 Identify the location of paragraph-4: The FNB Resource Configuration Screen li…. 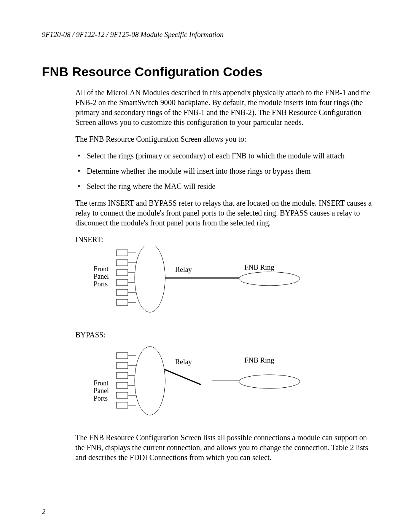
(225, 447).